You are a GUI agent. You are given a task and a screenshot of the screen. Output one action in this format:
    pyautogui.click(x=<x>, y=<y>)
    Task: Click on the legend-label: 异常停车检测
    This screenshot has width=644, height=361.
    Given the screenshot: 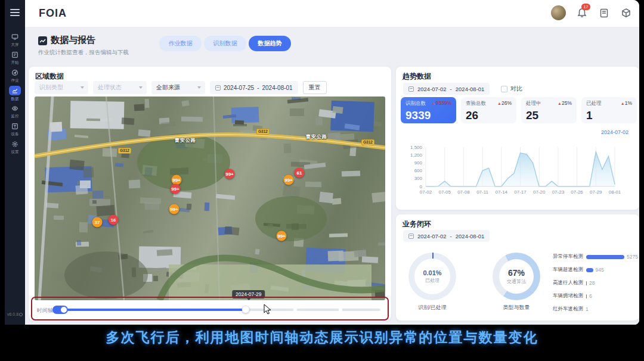 What is the action you would take?
    pyautogui.click(x=564, y=257)
    